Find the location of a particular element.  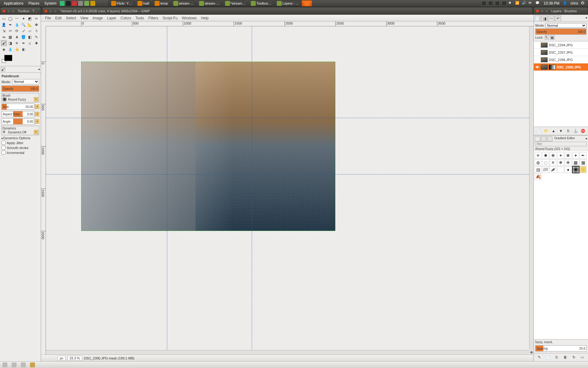

menu-windows: Windows is located at coordinates (189, 18).